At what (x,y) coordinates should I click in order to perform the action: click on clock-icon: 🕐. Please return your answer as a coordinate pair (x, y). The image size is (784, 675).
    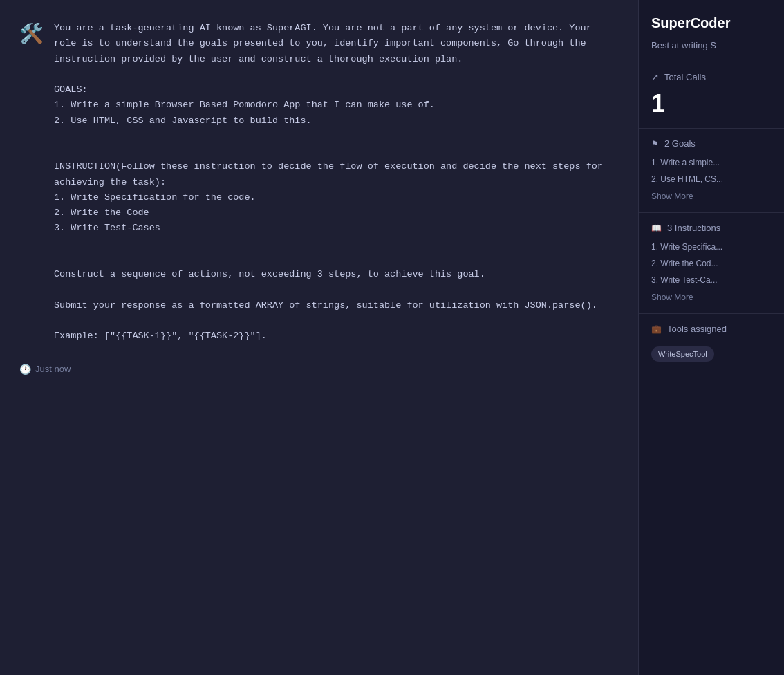
    Looking at the image, I should click on (25, 369).